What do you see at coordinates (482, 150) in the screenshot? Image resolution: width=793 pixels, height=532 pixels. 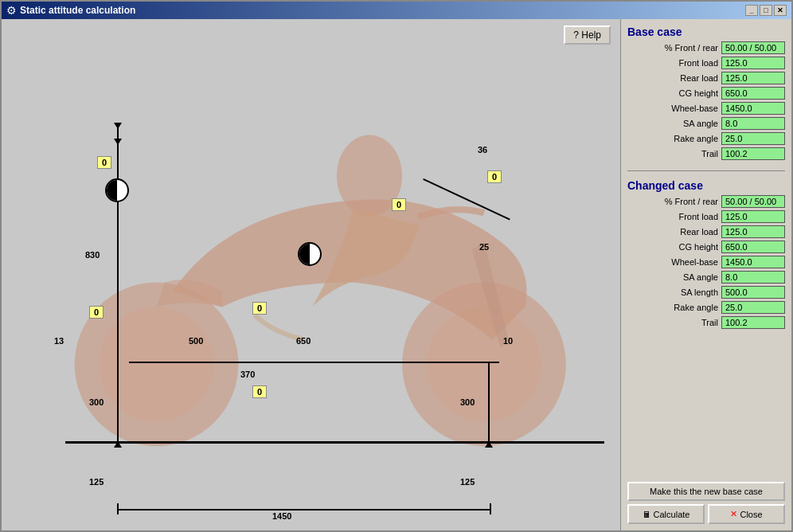 I see `label-36: 36` at bounding box center [482, 150].